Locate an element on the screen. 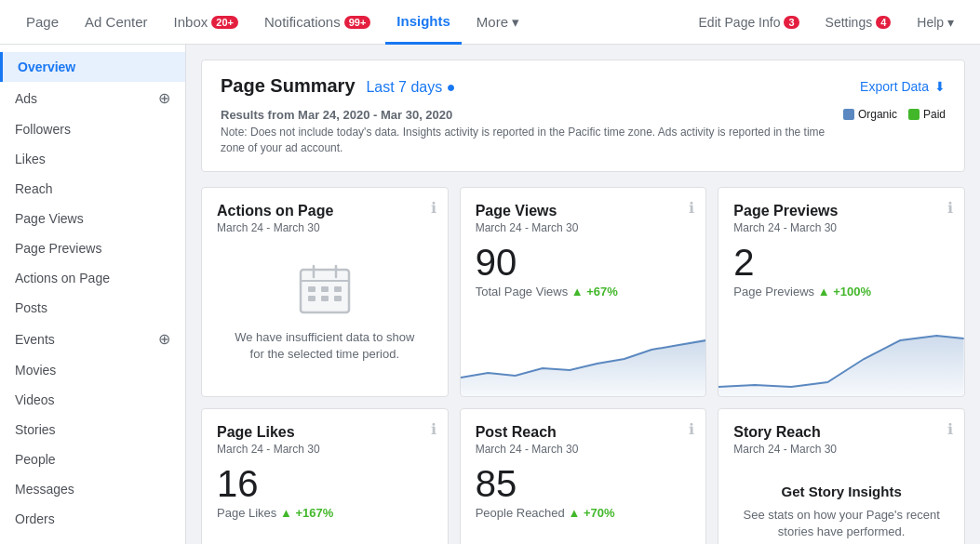 This screenshot has height=544, width=980. nav-help: Help ▾ is located at coordinates (935, 22).